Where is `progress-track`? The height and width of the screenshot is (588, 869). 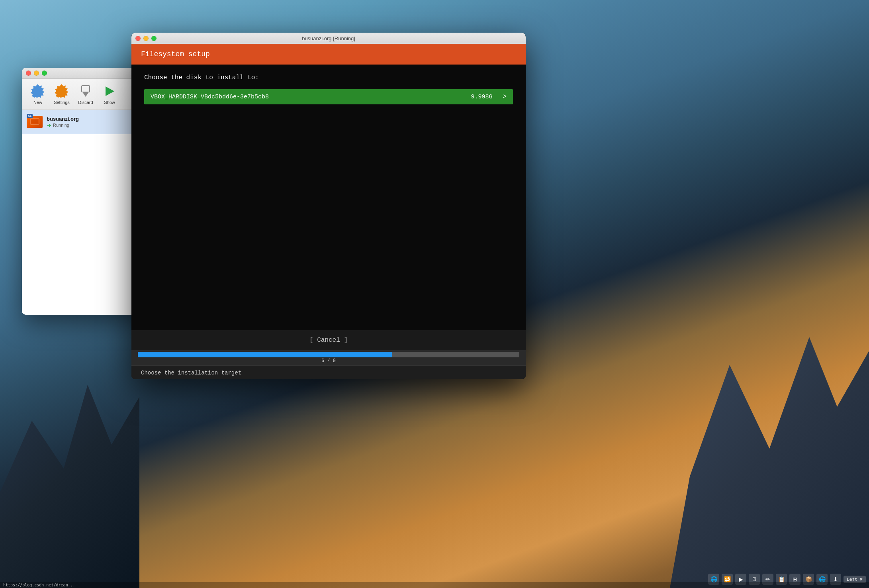
progress-track is located at coordinates (329, 355).